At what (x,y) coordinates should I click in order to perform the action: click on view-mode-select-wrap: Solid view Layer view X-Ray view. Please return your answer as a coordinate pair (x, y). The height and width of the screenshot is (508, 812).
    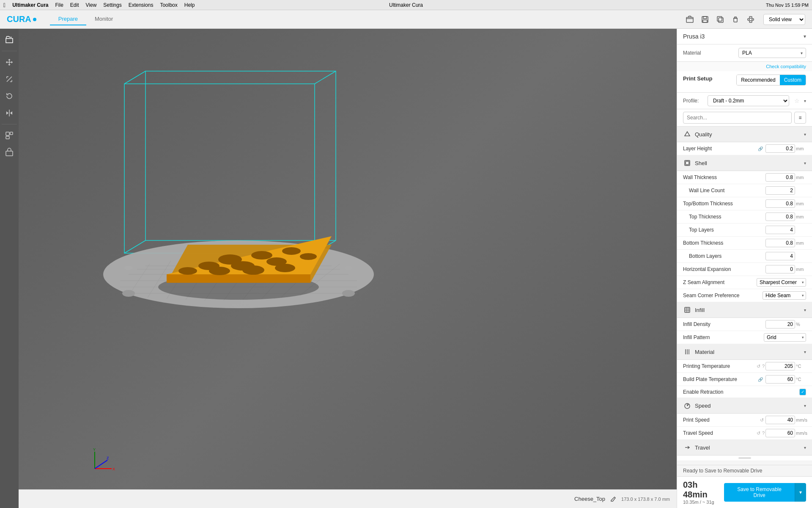
    Looking at the image, I should click on (784, 19).